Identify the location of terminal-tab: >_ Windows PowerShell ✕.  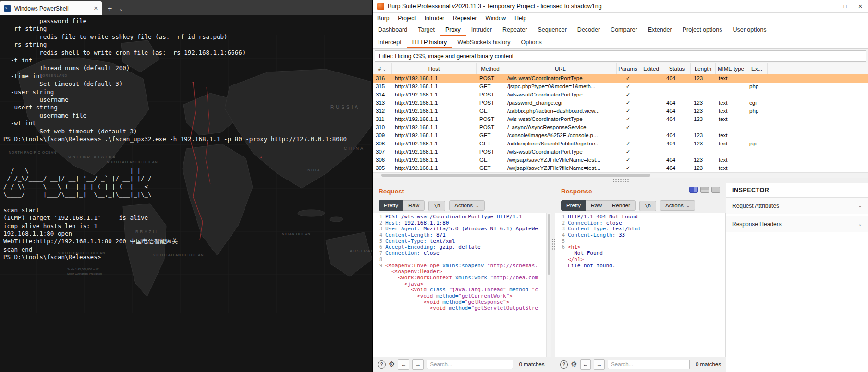
(51, 9).